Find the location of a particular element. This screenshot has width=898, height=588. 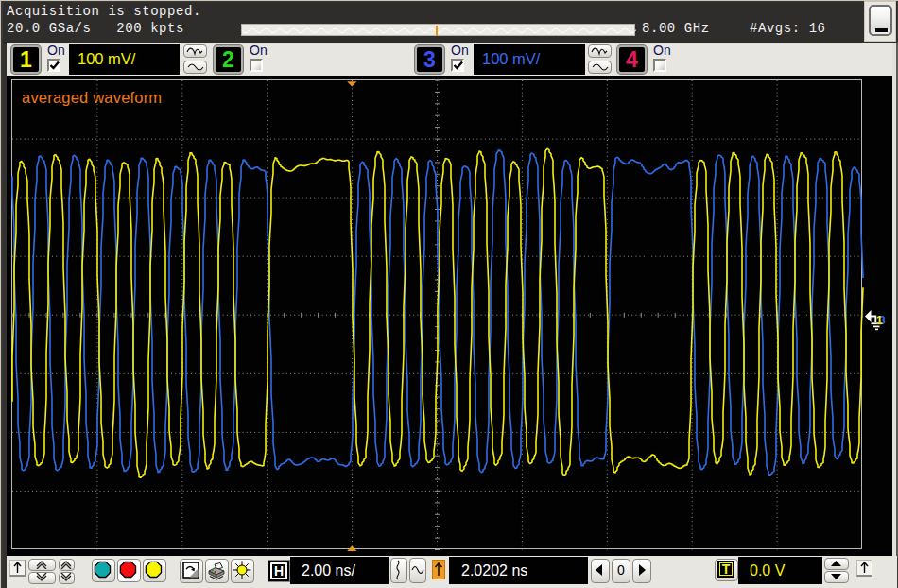

svg-text: 1 is located at coordinates (879, 320).